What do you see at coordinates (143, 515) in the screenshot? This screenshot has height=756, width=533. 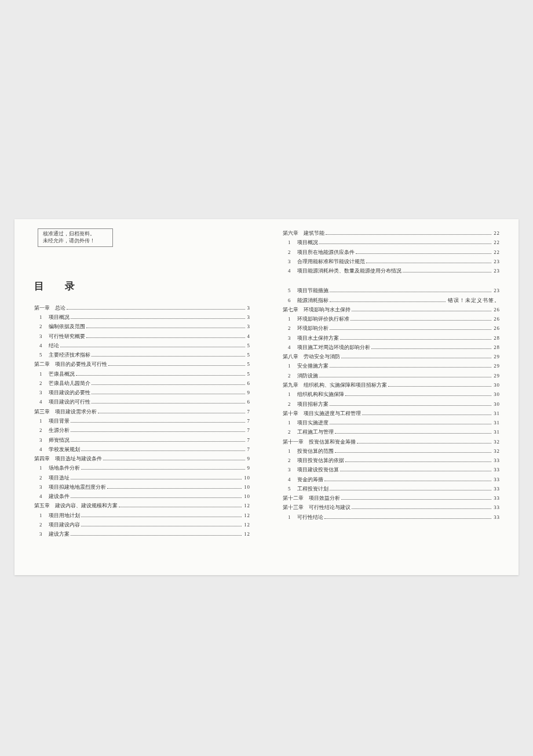 I see `toc-sub-entry: 1项目用地计划12` at bounding box center [143, 515].